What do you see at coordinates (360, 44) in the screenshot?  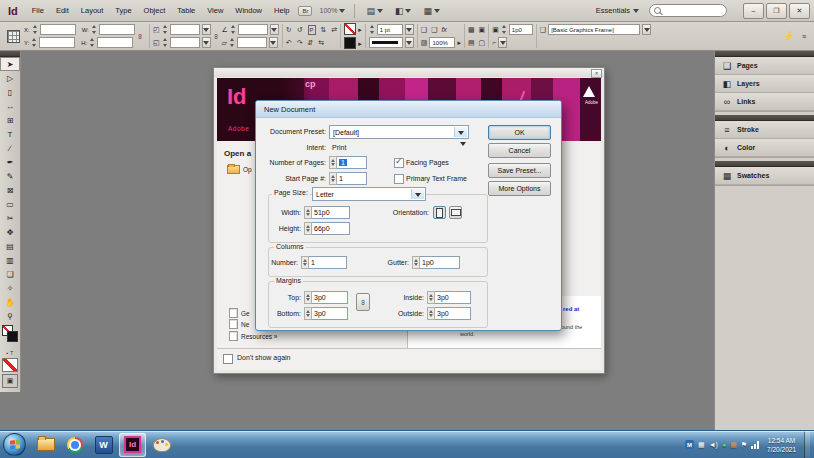 I see `fill-flyout-icon: ▸` at bounding box center [360, 44].